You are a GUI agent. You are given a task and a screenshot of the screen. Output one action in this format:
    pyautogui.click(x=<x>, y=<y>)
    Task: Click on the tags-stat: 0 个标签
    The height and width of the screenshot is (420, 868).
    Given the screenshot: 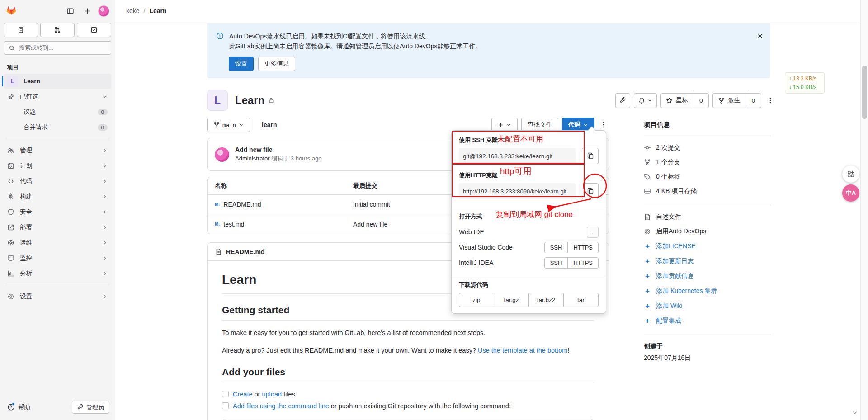 What is the action you would take?
    pyautogui.click(x=710, y=177)
    